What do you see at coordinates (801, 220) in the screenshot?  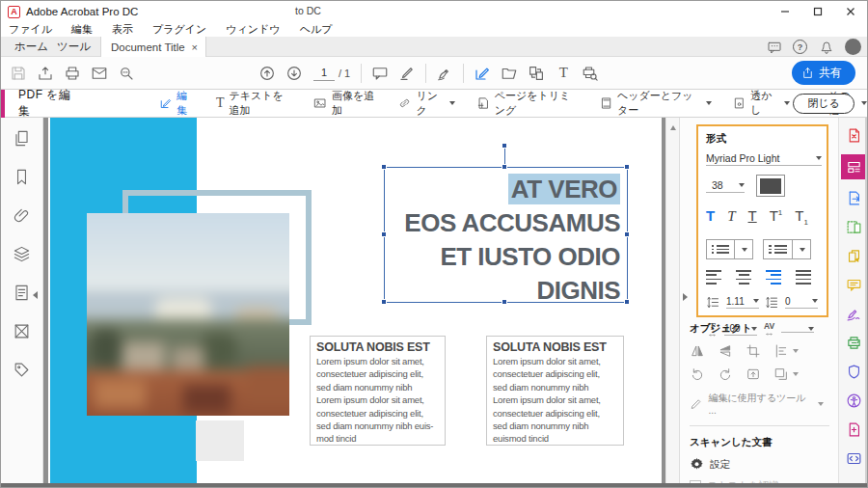 I see `subscript-button: T1` at bounding box center [801, 220].